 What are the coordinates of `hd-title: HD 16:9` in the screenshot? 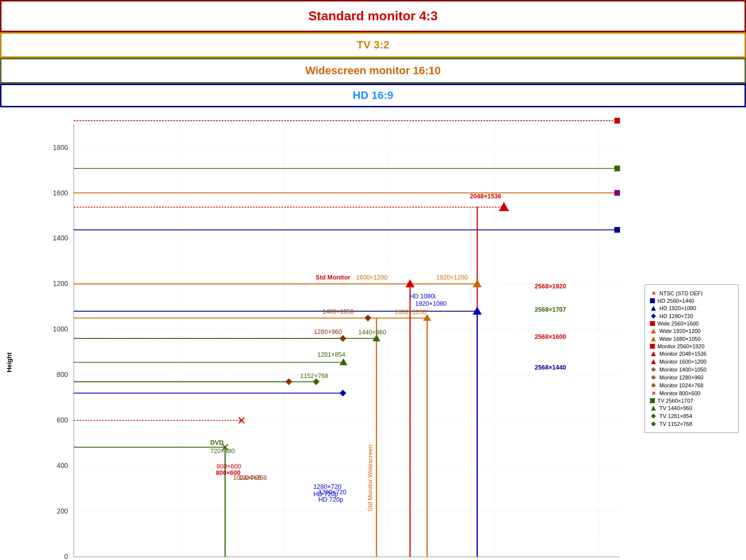 It's located at (373, 95).